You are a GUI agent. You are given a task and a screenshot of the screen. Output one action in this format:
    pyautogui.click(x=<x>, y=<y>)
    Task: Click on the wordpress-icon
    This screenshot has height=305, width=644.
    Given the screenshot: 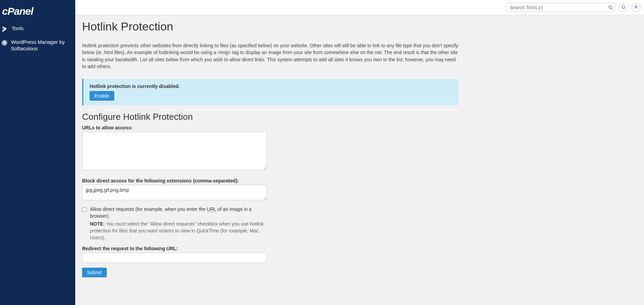 What is the action you would take?
    pyautogui.click(x=4, y=42)
    